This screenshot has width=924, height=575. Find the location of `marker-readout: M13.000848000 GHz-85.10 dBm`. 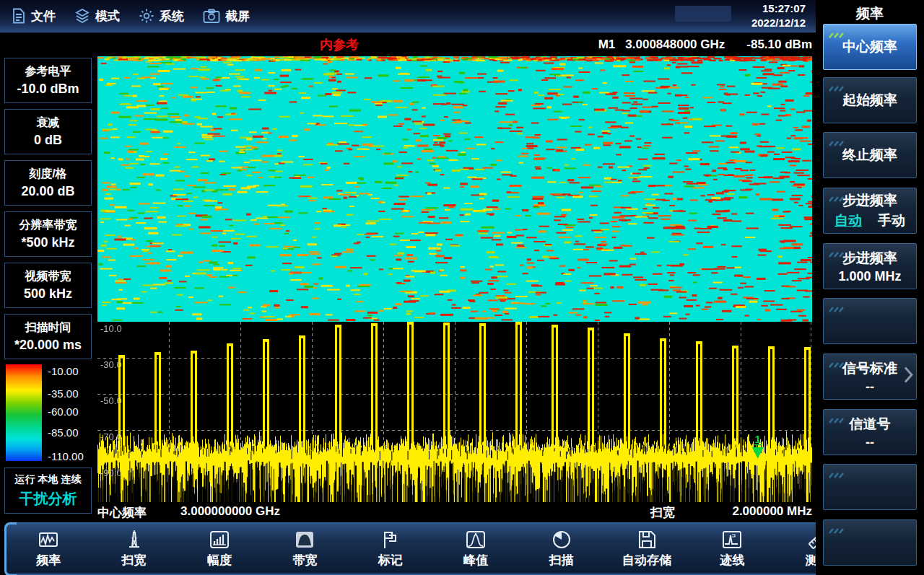

marker-readout: M13.000848000 GHz-85.10 dBm is located at coordinates (705, 45).